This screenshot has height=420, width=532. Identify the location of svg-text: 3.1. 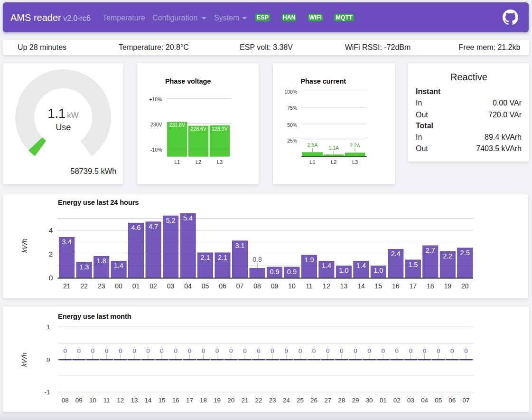
(240, 246).